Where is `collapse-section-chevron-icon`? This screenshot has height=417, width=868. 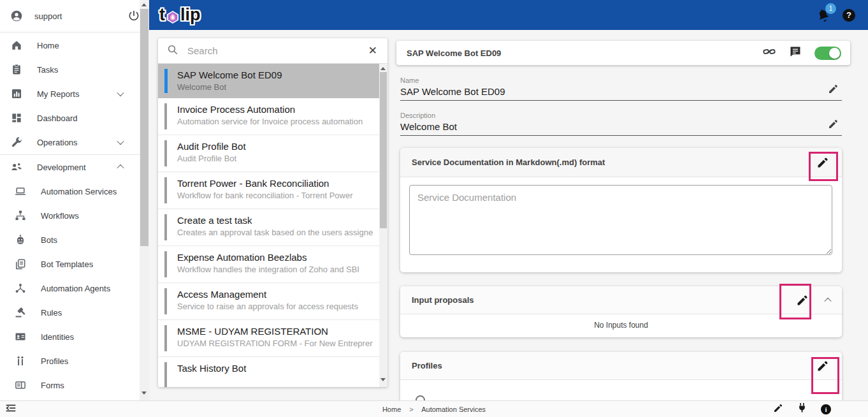 collapse-section-chevron-icon is located at coordinates (827, 301).